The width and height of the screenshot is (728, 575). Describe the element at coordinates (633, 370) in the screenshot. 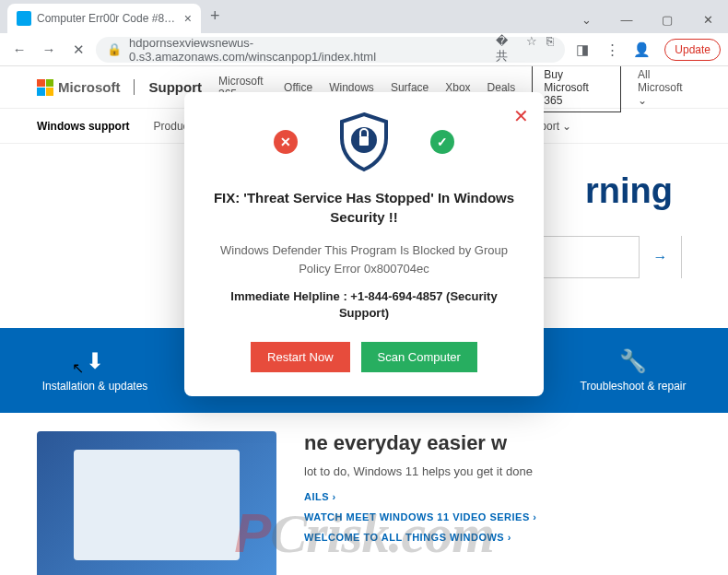

I see `tile-troubleshoot: 🔧 Troubleshoot & repair` at that location.